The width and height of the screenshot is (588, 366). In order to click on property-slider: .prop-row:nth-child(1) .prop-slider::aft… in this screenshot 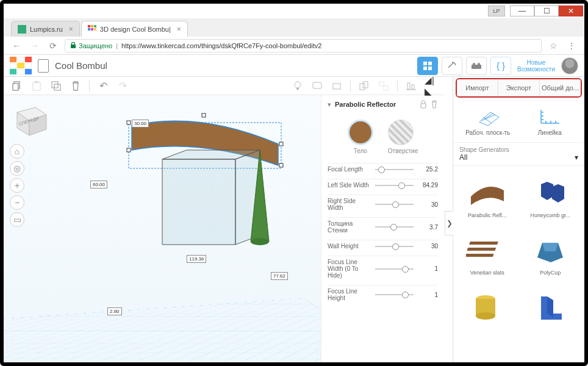, I will do `click(394, 170)`.